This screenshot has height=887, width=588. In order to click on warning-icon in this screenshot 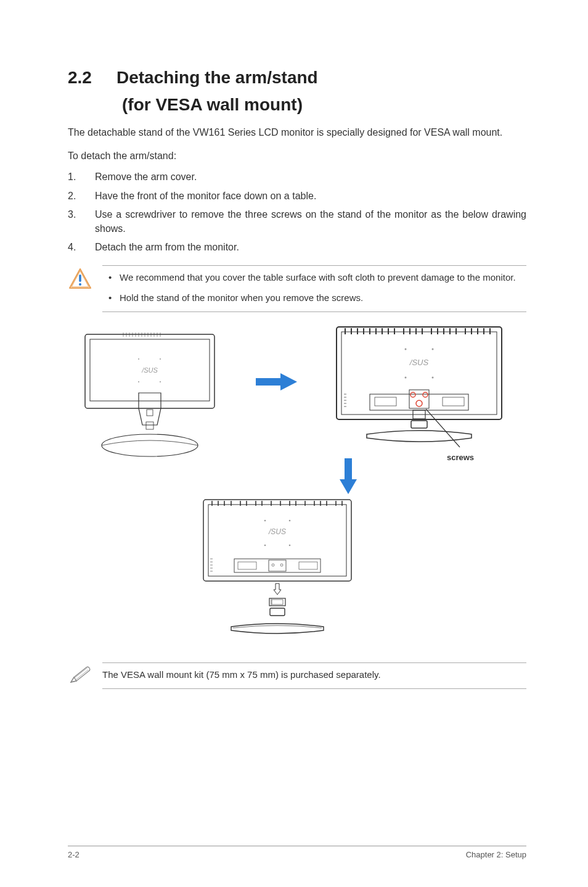, I will do `click(85, 289)`.